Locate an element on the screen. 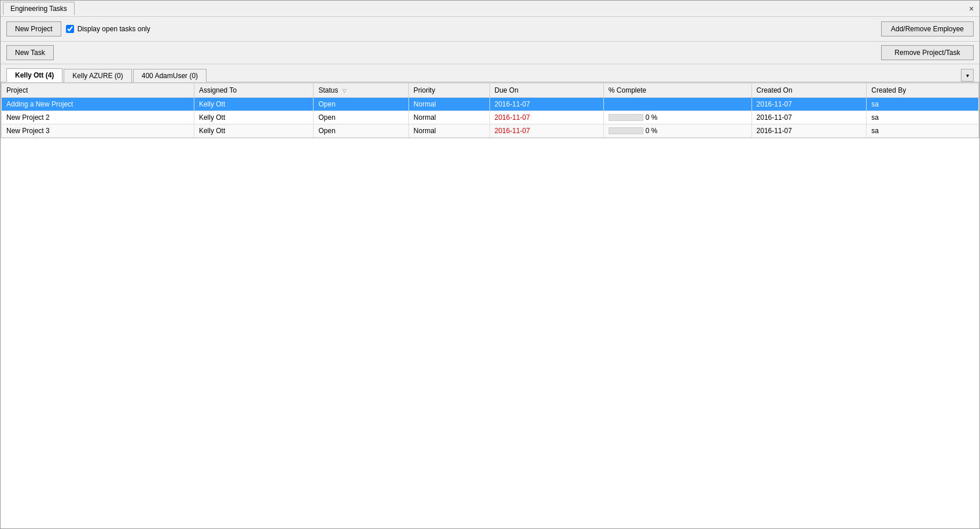 The height and width of the screenshot is (529, 980). display-open-tasks-label: Display open tasks only is located at coordinates (114, 29).